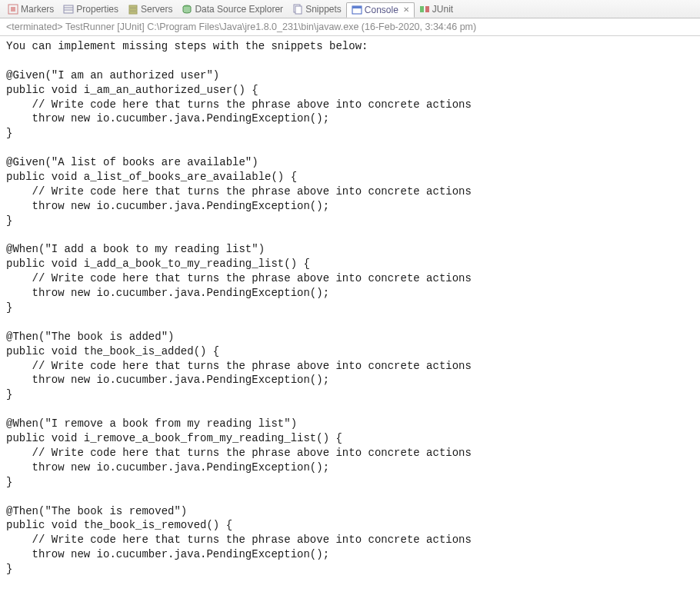 The width and height of the screenshot is (700, 615). I want to click on tab-data-source-explorer: Data Source Explorer, so click(232, 9).